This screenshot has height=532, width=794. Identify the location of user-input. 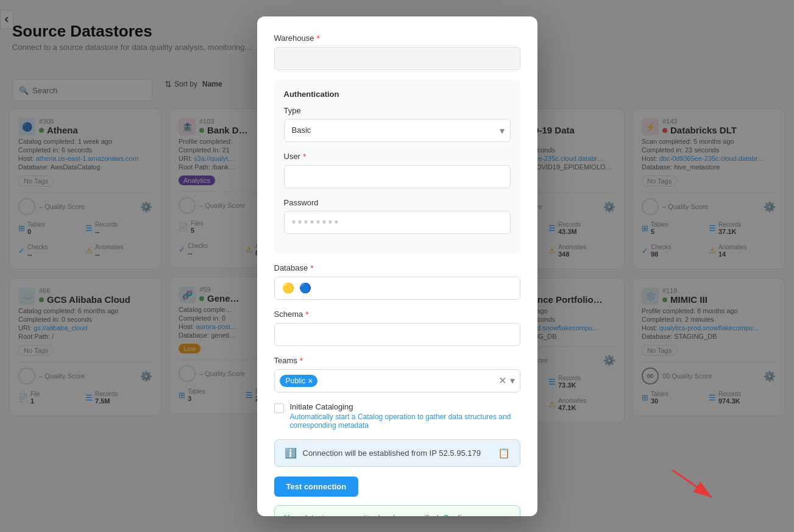
(397, 177).